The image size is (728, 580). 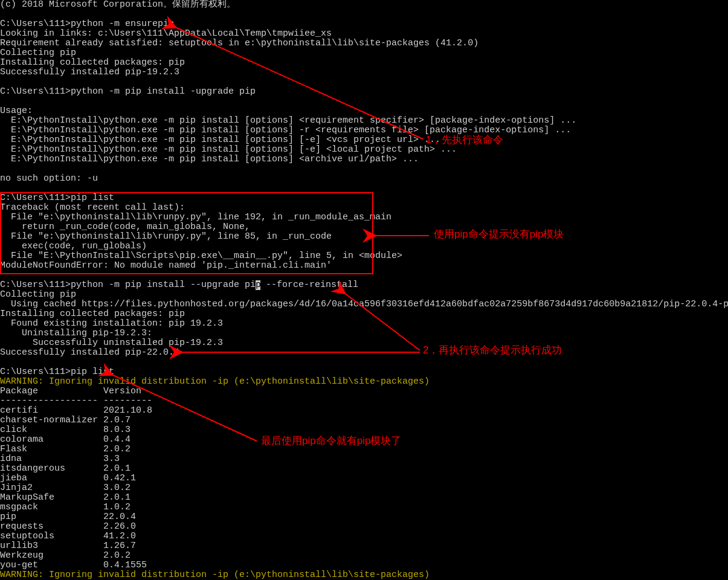 What do you see at coordinates (87, 24) in the screenshot?
I see `prompt-ensurepip: C:\Users\111>python -m ensurepip` at bounding box center [87, 24].